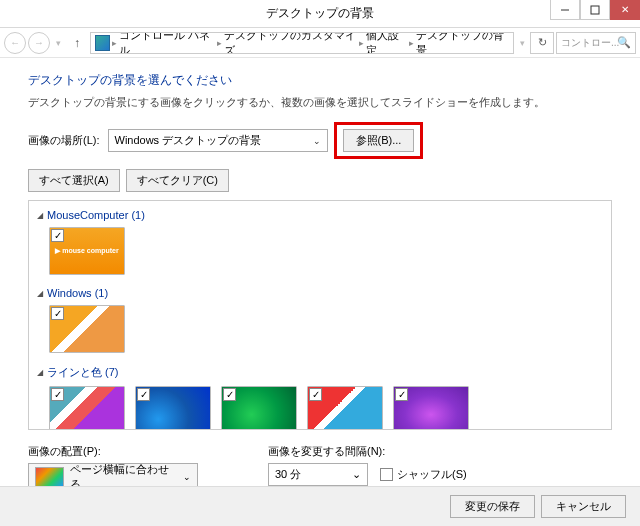 The width and height of the screenshot is (640, 526). I want to click on search-input: コントロー... 🔍, so click(596, 43).